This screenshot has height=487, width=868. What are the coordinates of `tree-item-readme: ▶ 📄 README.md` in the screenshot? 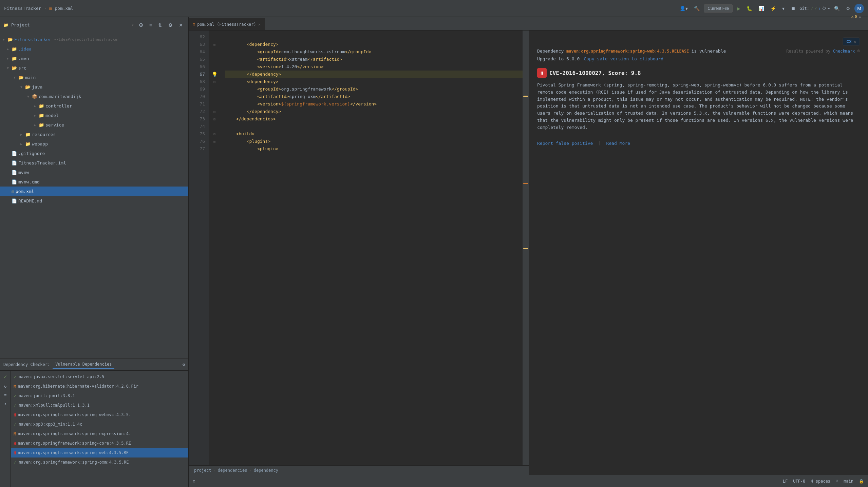 It's located at (94, 201).